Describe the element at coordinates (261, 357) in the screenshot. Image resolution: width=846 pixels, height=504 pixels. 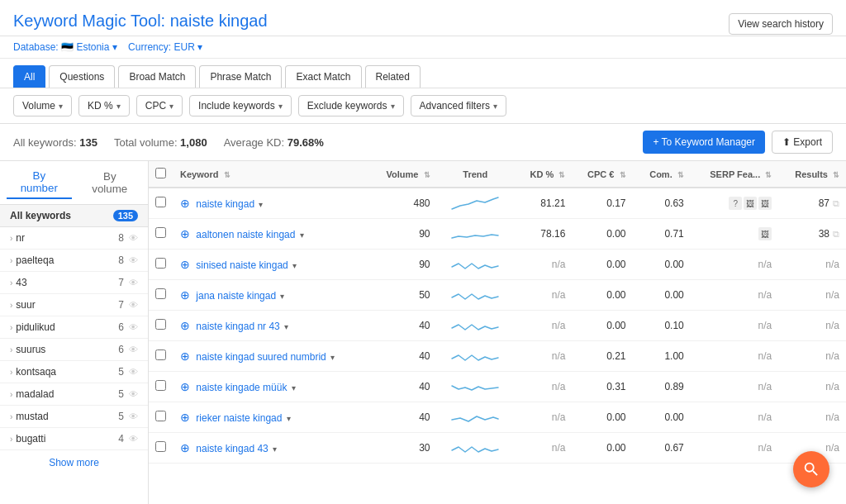
I see `keyword-link: naiste kingad suured numbrid` at that location.